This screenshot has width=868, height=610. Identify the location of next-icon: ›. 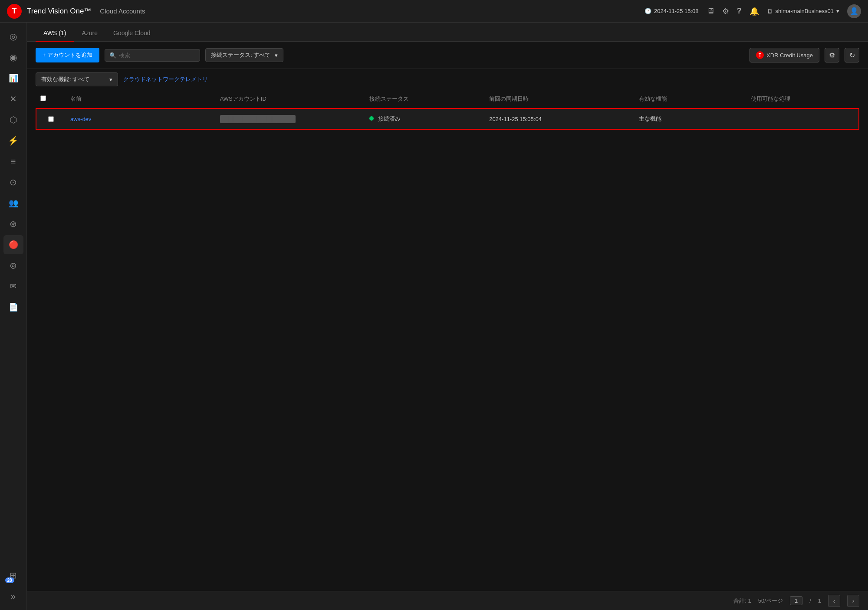
(853, 601).